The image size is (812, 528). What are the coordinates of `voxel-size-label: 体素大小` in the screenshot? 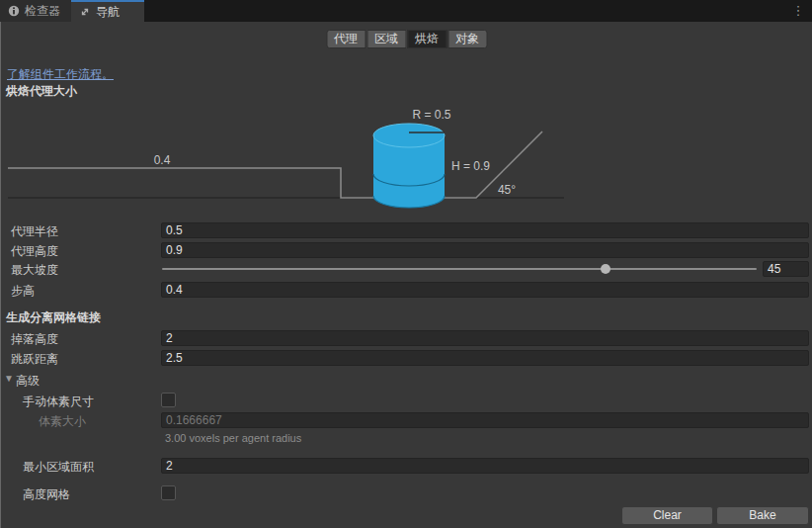 It's located at (62, 421).